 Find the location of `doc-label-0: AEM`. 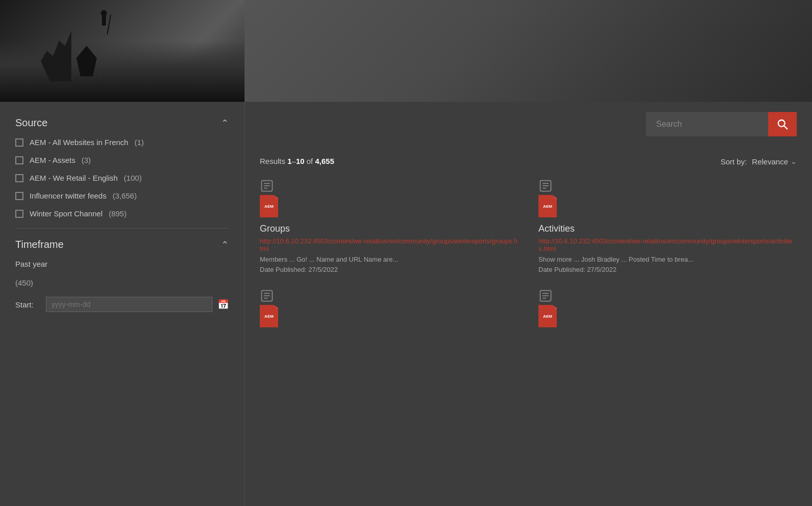

doc-label-0: AEM is located at coordinates (269, 207).